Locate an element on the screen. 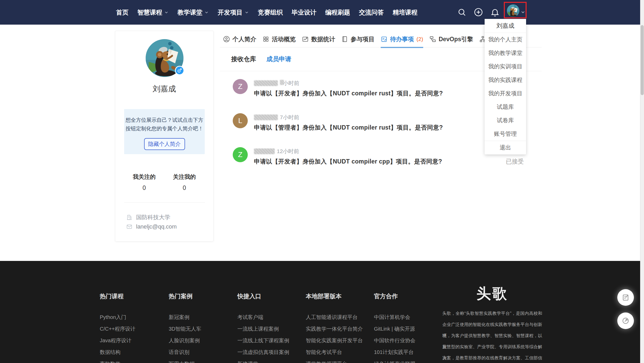 The height and width of the screenshot is (363, 644). footer-link: 数据结构 is located at coordinates (118, 352).